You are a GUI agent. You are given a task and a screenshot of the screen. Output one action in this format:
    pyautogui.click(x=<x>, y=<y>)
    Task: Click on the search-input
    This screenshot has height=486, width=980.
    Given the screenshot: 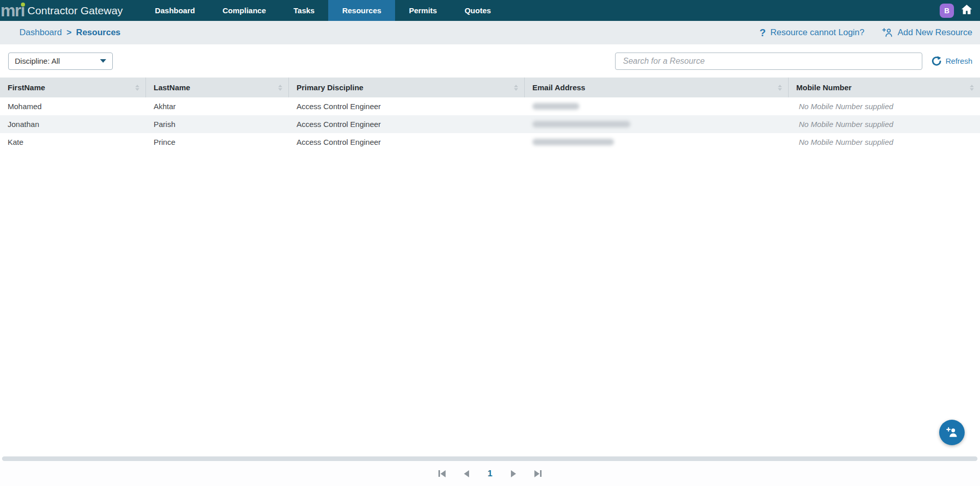 What is the action you would take?
    pyautogui.click(x=769, y=61)
    